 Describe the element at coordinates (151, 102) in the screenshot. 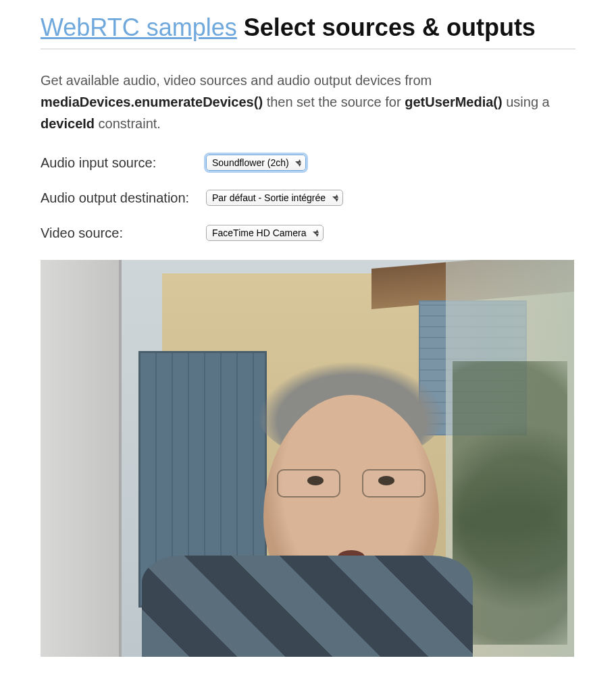

I see `intro-code-enumerate: mediaDevices.enumerateDevices()` at that location.